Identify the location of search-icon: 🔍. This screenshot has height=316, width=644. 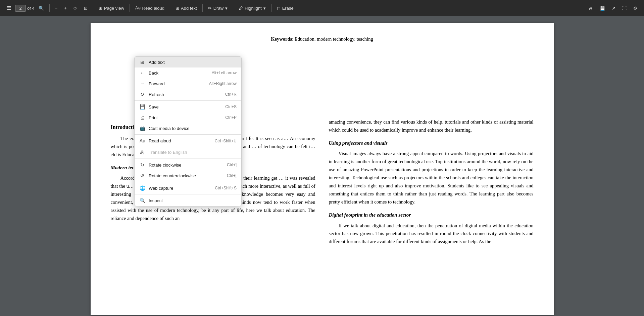
(41, 8).